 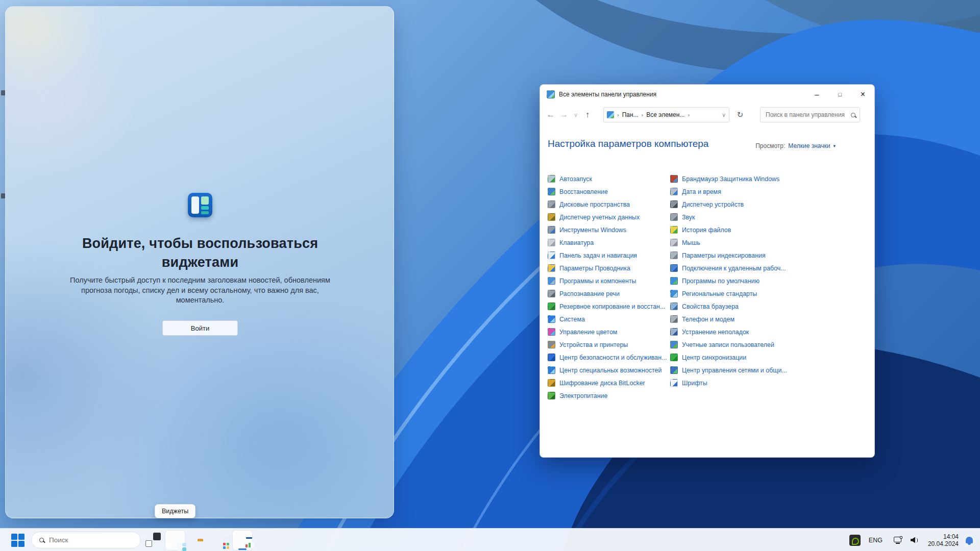 I want to click on control-panel-item-label: Центр безопасности и обслуживан..., so click(x=613, y=358).